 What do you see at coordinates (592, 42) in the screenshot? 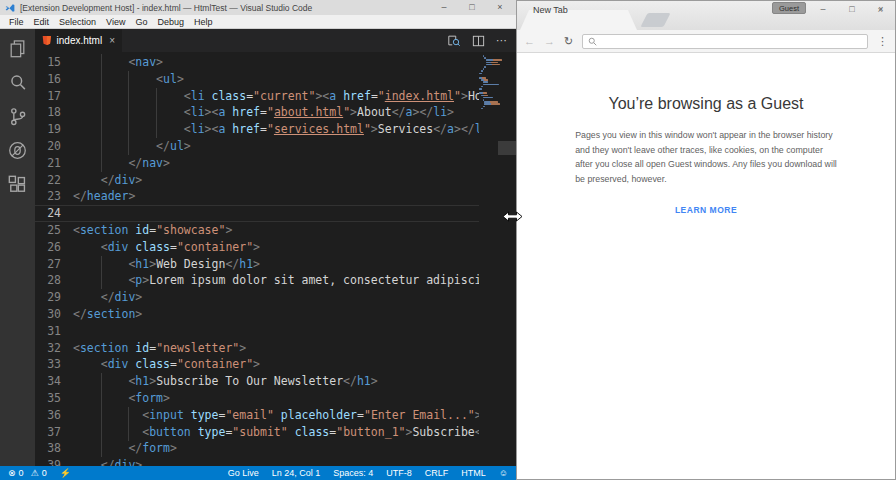
I see `omnibox-search-icon` at bounding box center [592, 42].